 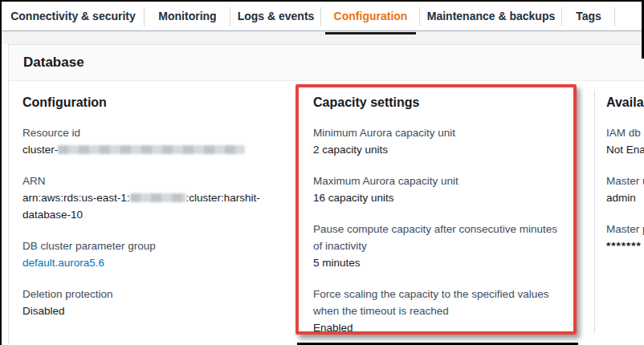 What do you see at coordinates (157, 254) in the screenshot?
I see `parameter-group-field: DB cluster parameter group default.auror…` at bounding box center [157, 254].